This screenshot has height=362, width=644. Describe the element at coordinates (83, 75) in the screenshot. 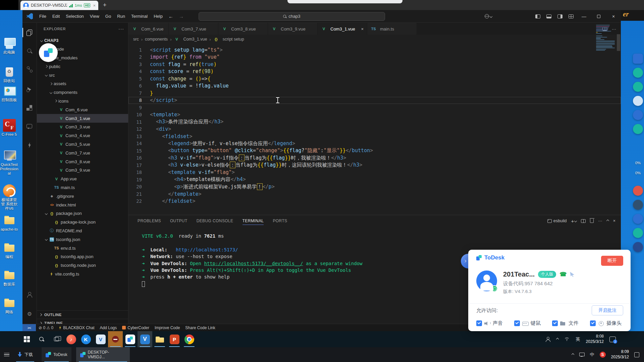

I see `tree-item-src: src` at that location.